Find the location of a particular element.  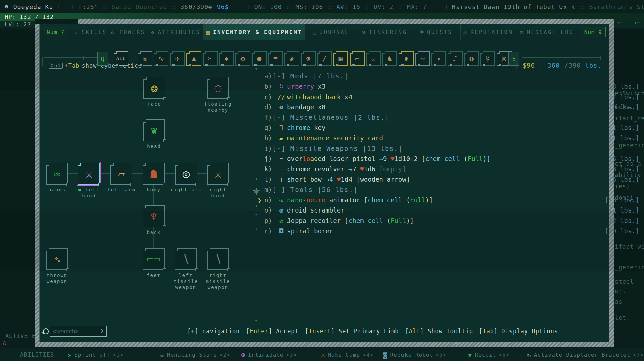

equipment-slot-body: ☗ is located at coordinates (154, 174).